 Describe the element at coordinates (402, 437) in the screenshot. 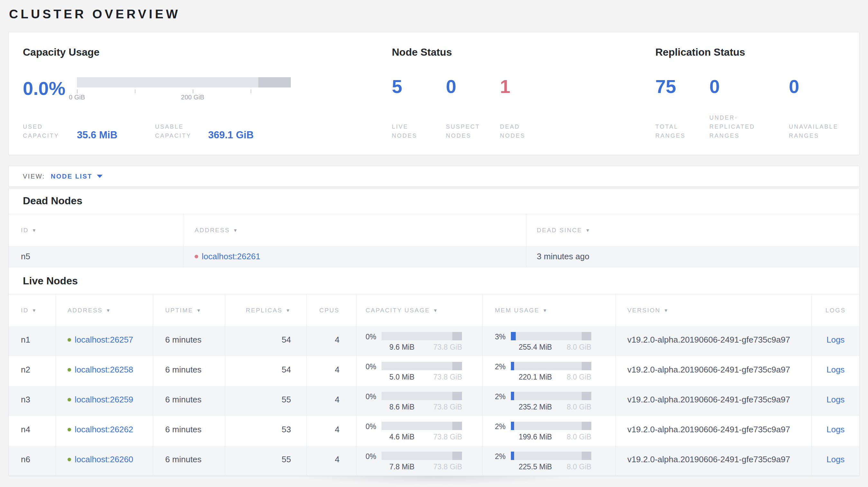

I see `capacity-used-value: 4.6 MiB` at that location.